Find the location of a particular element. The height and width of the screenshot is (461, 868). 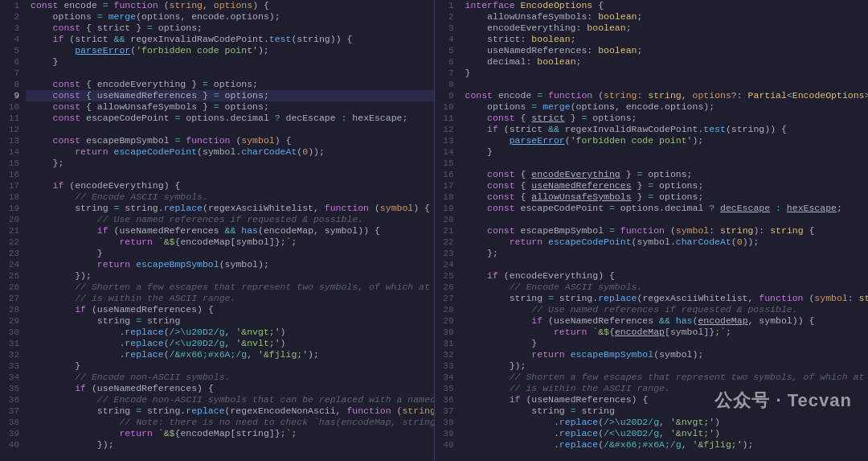

code-line: 2 options = merge(options, encode.option… is located at coordinates (217, 17).